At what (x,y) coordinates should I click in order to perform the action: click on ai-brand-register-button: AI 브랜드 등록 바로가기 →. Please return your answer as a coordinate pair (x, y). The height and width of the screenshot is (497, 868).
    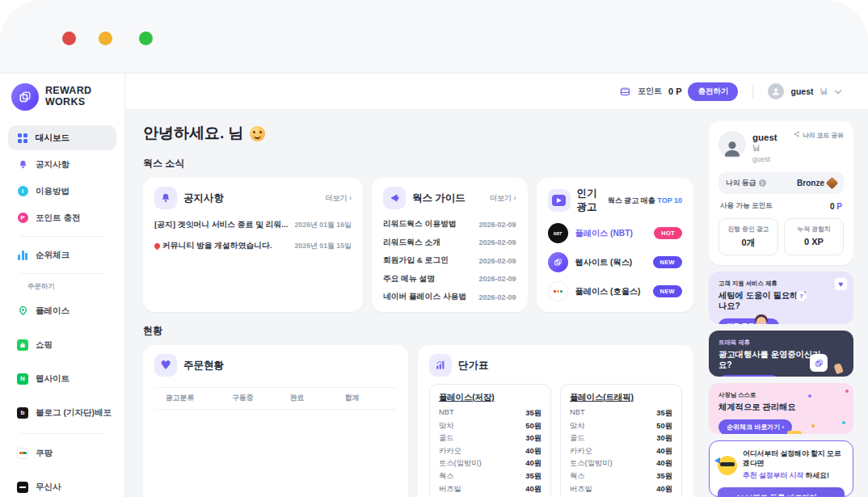
    Looking at the image, I should click on (781, 492).